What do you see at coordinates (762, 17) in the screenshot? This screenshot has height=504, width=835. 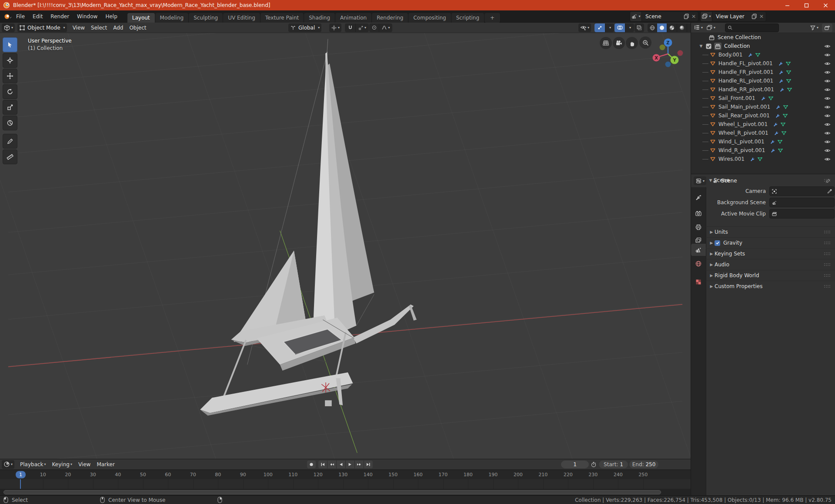 I see `remove-view-layer-icon: ✕` at bounding box center [762, 17].